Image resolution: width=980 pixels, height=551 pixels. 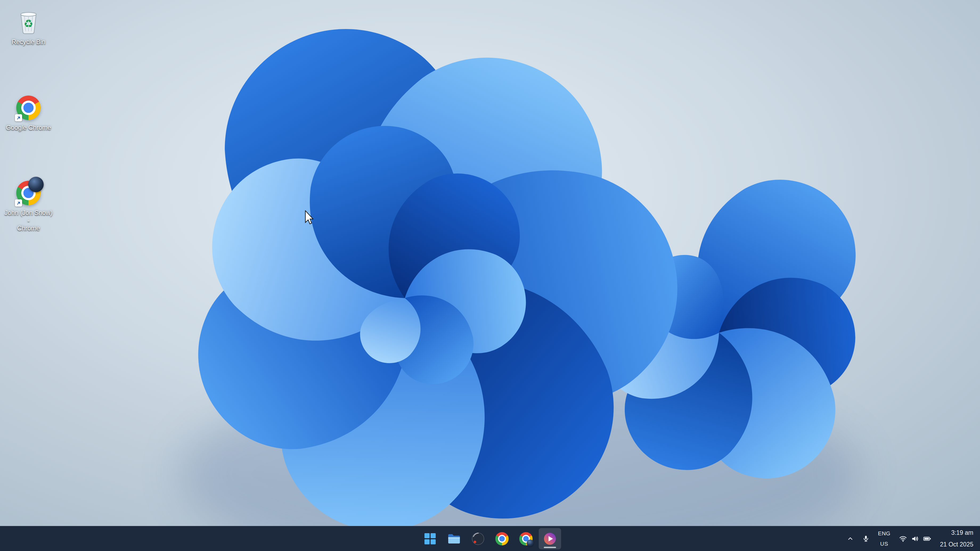 I want to click on dark-circle-app-button, so click(x=478, y=539).